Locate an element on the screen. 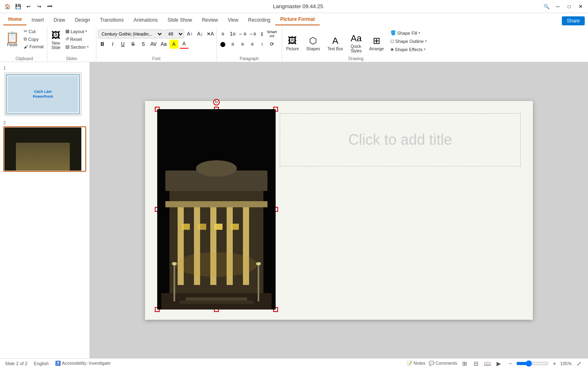 Image resolution: width=588 pixels, height=368 pixels. tab-transitions: Transitions is located at coordinates (112, 20).